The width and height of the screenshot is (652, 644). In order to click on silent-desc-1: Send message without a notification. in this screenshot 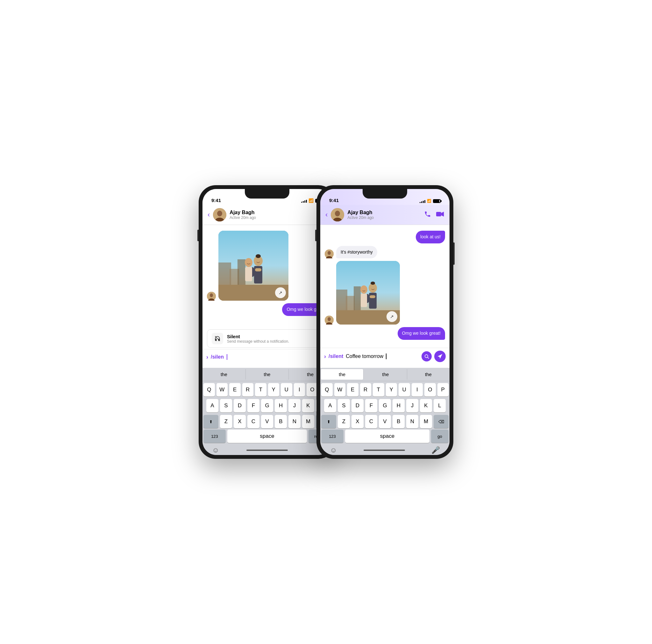, I will do `click(275, 341)`.